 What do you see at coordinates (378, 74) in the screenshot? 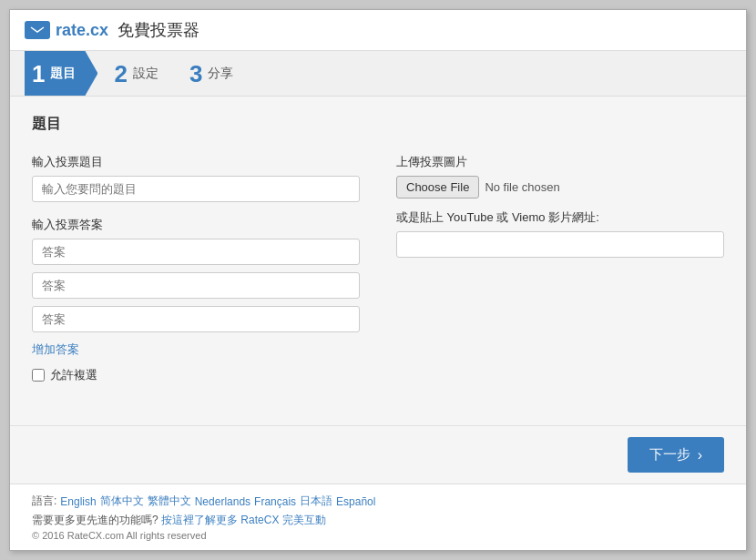
I see `steps-bar: 1 題目 2 設定 3 分享` at bounding box center [378, 74].